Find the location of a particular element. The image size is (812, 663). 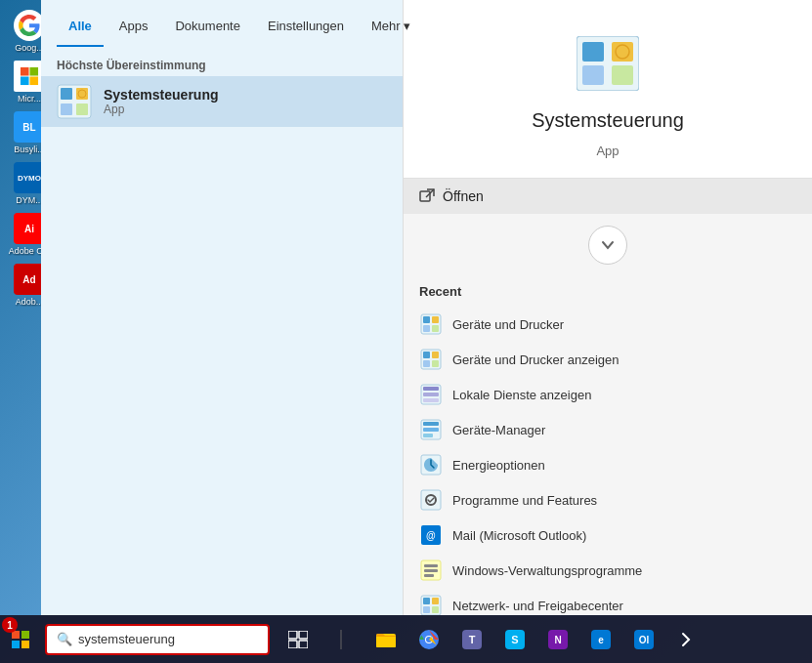

recent-item-6: @ Mail (Microsoft Outlook) is located at coordinates (608, 535).